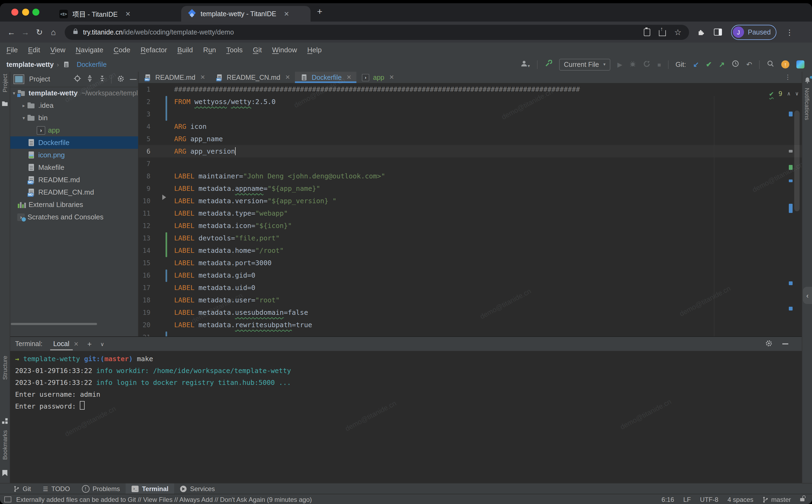  I want to click on git-commit-icon: ✔, so click(709, 64).